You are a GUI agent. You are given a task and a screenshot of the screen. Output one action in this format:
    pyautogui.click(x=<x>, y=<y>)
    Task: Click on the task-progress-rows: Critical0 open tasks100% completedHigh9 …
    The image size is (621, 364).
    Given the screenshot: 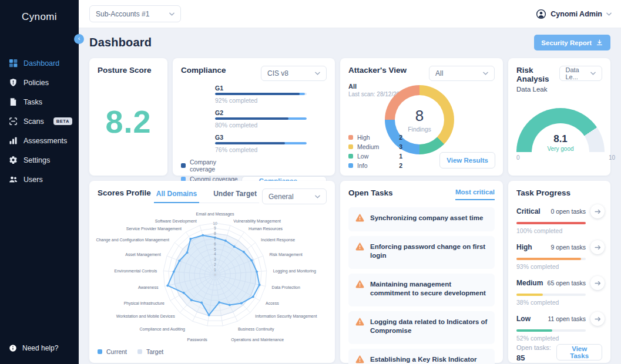 What is the action you would take?
    pyautogui.click(x=559, y=273)
    